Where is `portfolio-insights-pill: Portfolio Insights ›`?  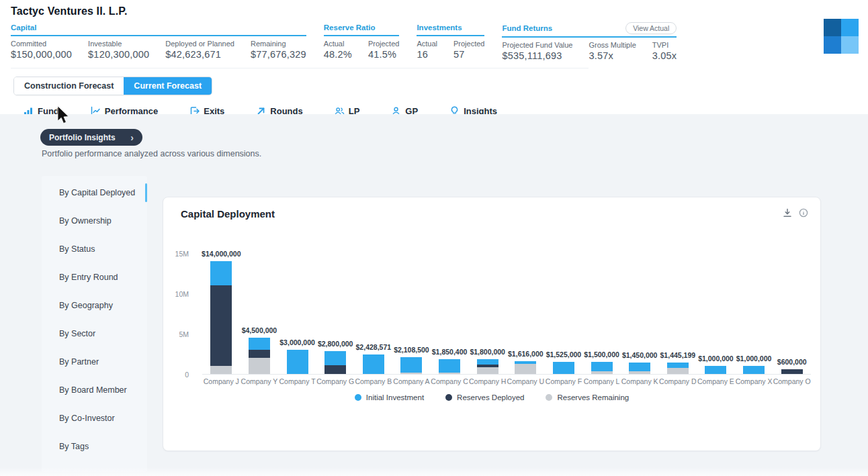
portfolio-insights-pill: Portfolio Insights › is located at coordinates (91, 137).